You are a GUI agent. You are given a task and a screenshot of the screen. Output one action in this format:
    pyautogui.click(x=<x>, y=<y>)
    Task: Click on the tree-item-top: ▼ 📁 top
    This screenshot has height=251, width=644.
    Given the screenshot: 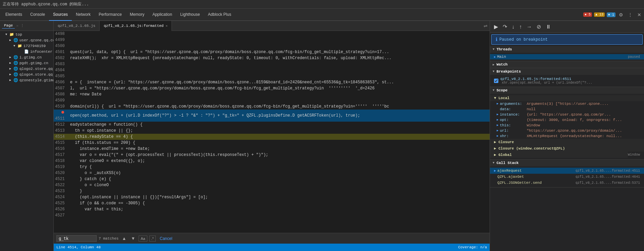 What is the action you would take?
    pyautogui.click(x=27, y=34)
    